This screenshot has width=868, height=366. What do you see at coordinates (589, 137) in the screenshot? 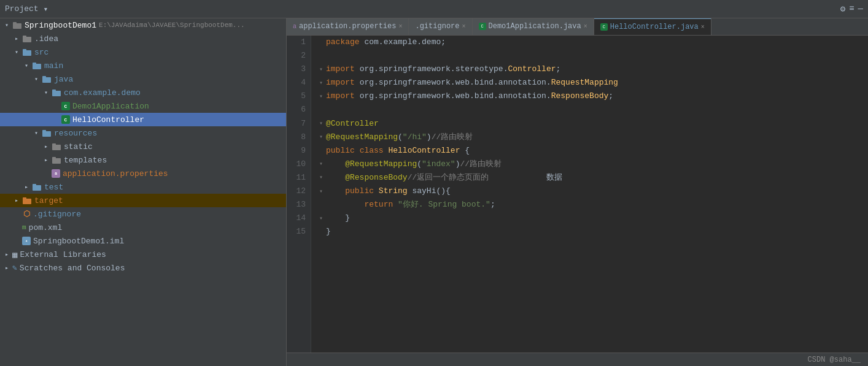
I see `code-line-8: ▾ @RequestMapping("/hi")//路由映射` at bounding box center [589, 137].